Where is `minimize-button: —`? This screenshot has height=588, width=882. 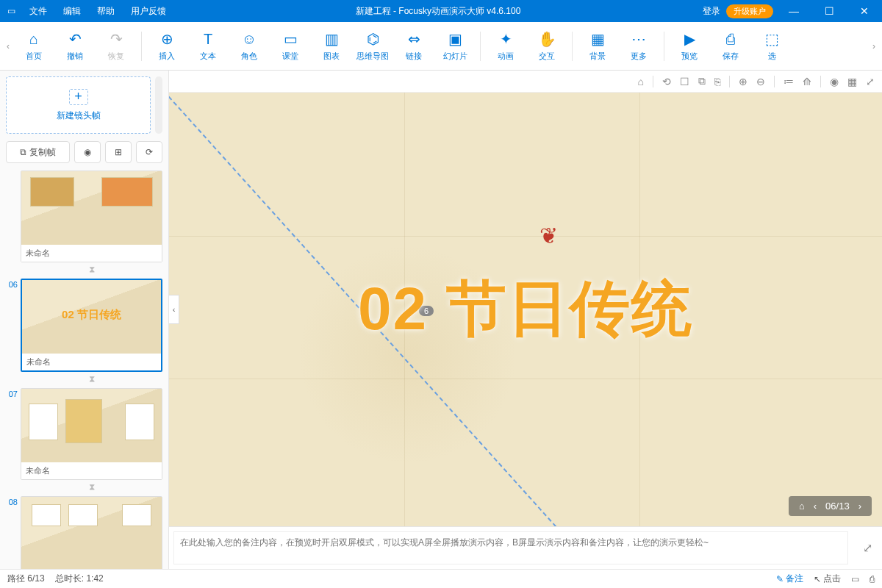
minimize-button: — is located at coordinates (794, 11).